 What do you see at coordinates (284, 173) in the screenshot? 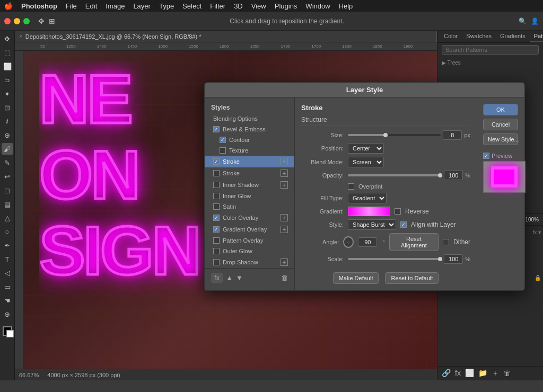
I see `stroke2-add-icon: +` at bounding box center [284, 173].